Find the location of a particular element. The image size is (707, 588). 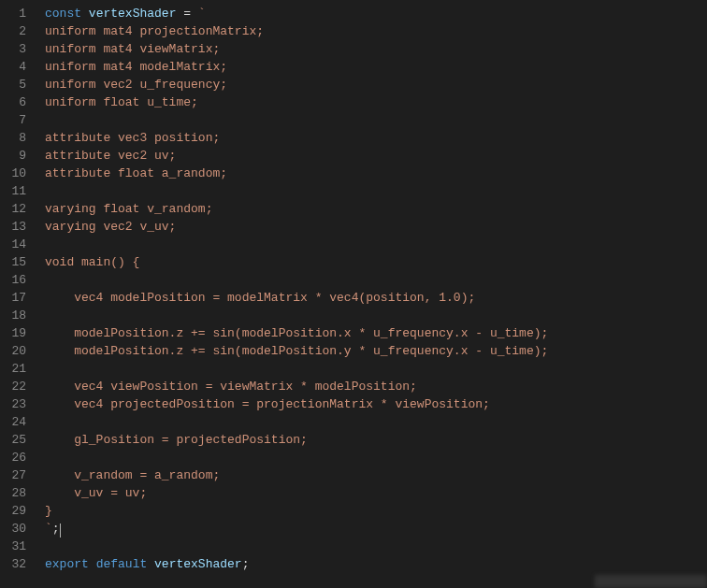

line-number: 21 is located at coordinates (13, 368).